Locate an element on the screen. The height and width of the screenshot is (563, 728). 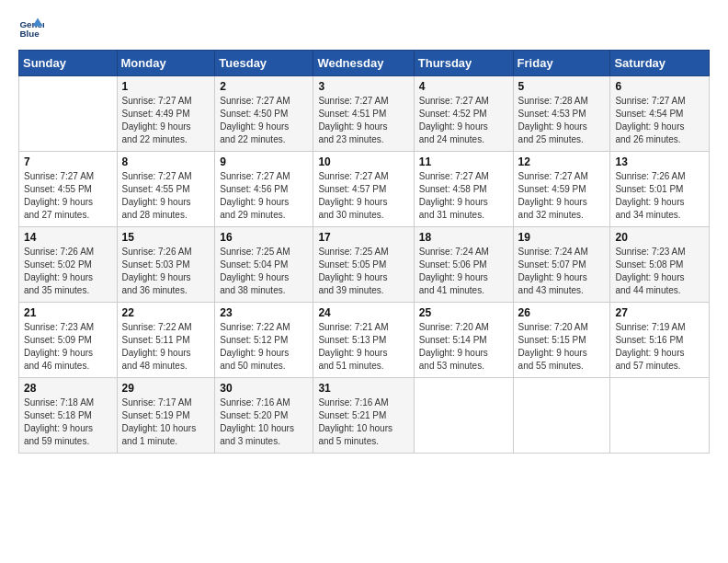
calendar-cell: 24Sunrise: 7:21 AM Sunset: 5:13 PM Dayli… is located at coordinates (364, 340).